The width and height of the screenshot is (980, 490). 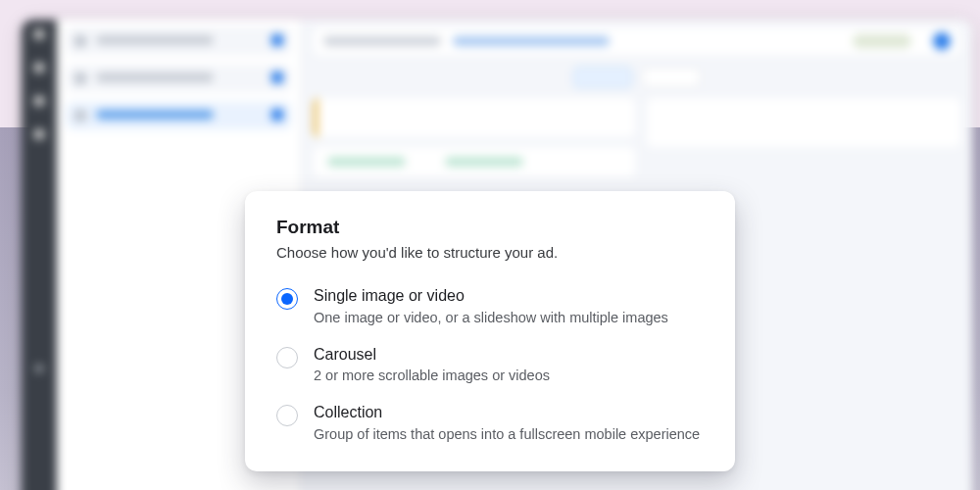 What do you see at coordinates (287, 299) in the screenshot?
I see `radio-single` at bounding box center [287, 299].